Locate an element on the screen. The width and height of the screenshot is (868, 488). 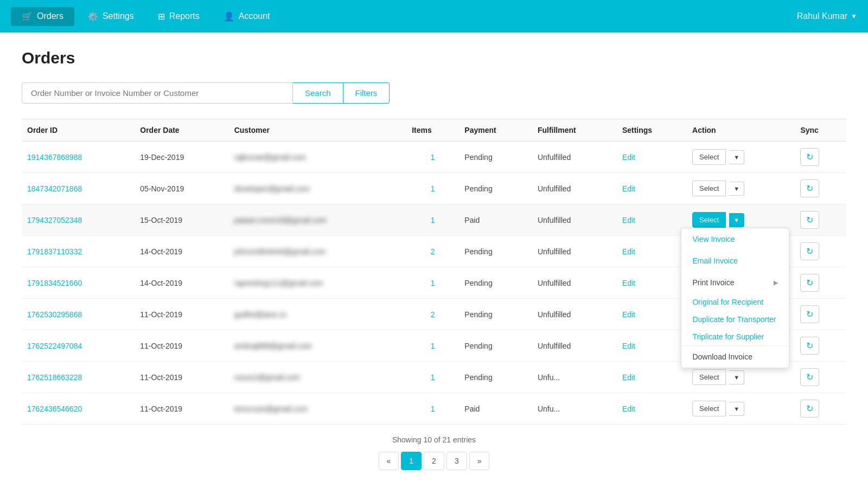
cell-order-date: 19-Dec-2019 is located at coordinates (181, 157).